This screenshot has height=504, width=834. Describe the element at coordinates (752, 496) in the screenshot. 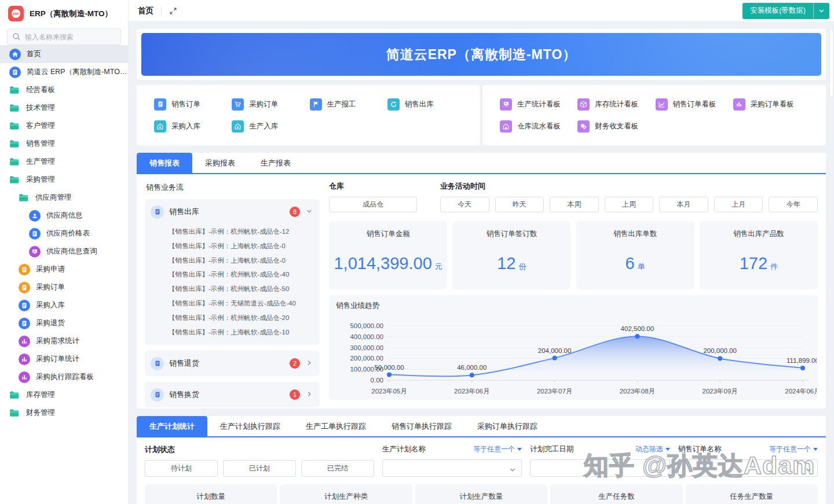

I see `plan-stat-label: 任务生产数量` at that location.